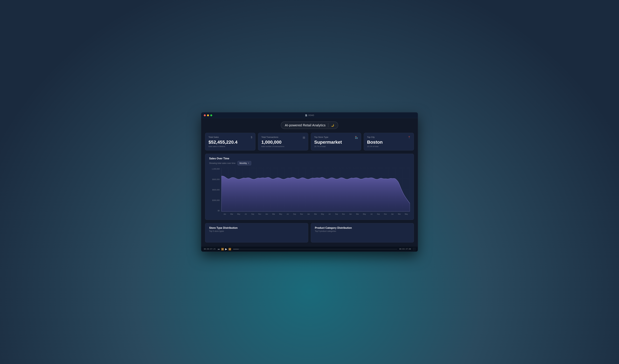 This screenshot has width=619, height=364. What do you see at coordinates (365, 214) in the screenshot?
I see `x-label-may4: May` at bounding box center [365, 214].